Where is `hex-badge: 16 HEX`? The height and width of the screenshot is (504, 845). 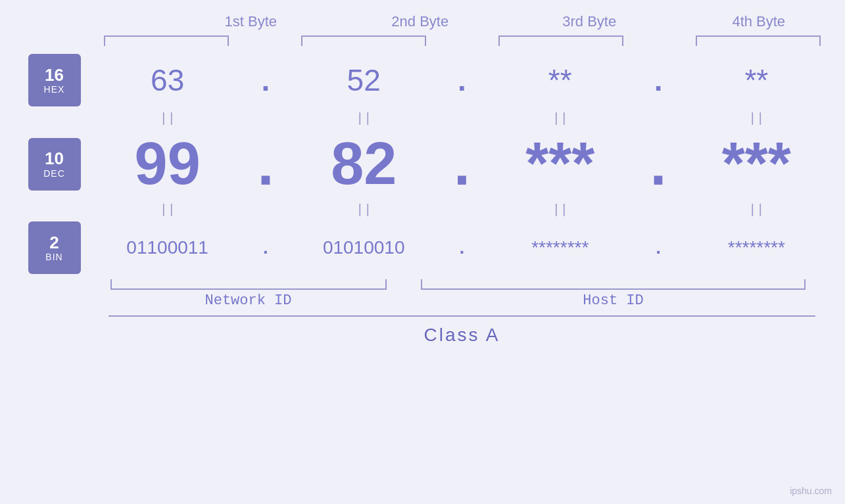 hex-badge: 16 HEX is located at coordinates (55, 80).